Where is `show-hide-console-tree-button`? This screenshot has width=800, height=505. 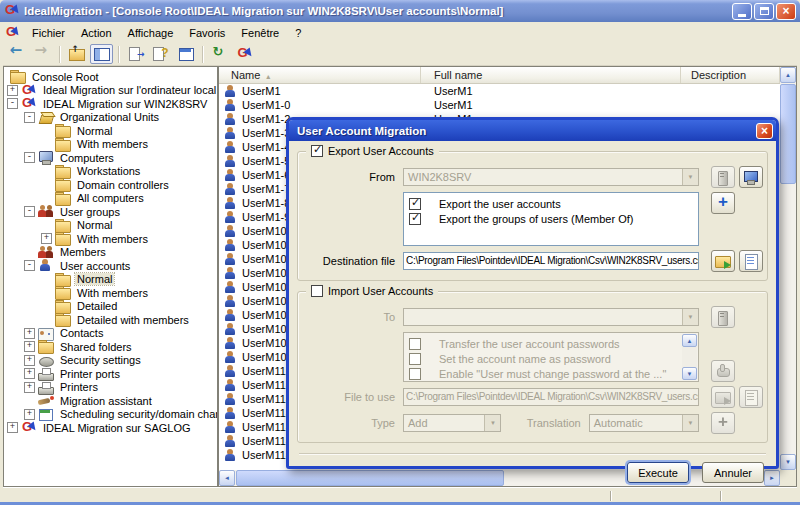 show-hide-console-tree-button is located at coordinates (102, 54).